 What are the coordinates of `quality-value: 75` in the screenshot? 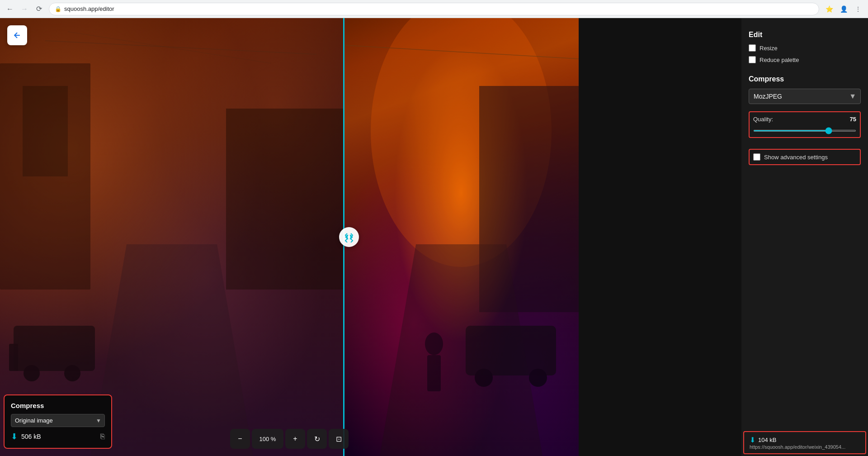 It's located at (853, 119).